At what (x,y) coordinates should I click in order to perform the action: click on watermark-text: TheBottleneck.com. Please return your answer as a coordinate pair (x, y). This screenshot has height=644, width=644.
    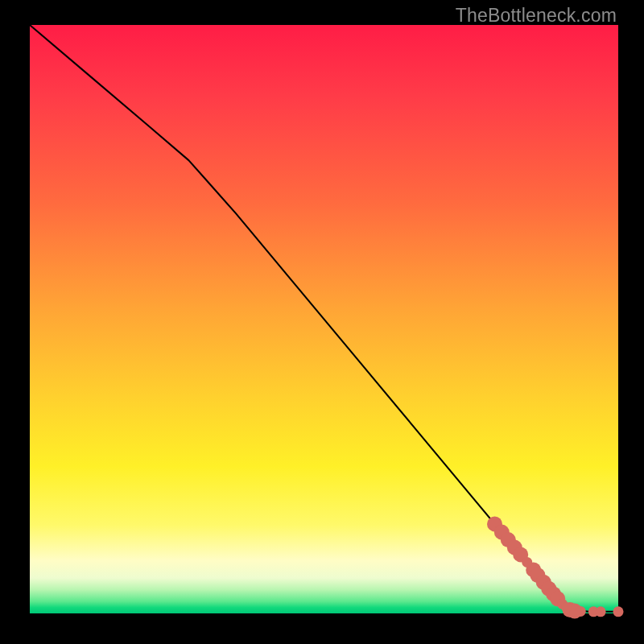
    Looking at the image, I should click on (536, 16).